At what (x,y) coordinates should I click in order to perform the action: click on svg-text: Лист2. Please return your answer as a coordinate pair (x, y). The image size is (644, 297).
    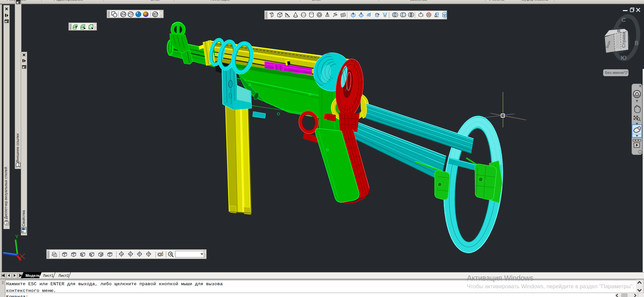
    Looking at the image, I should click on (64, 275).